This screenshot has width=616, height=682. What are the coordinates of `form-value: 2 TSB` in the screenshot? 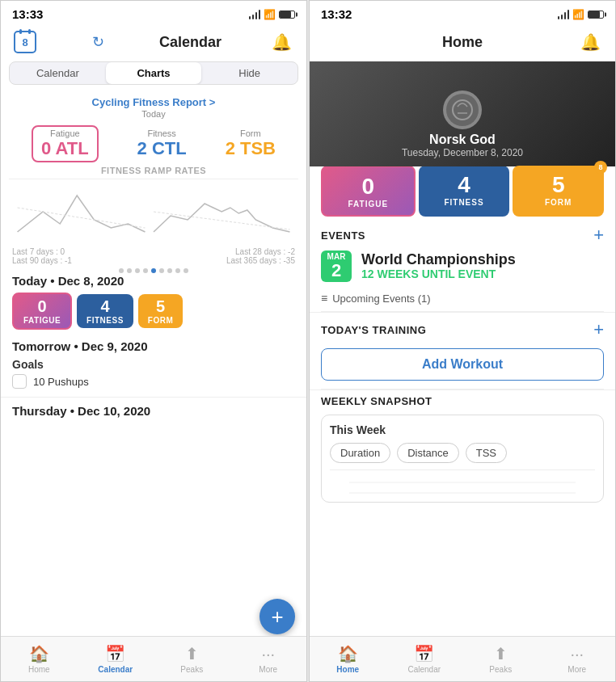 It's located at (251, 149).